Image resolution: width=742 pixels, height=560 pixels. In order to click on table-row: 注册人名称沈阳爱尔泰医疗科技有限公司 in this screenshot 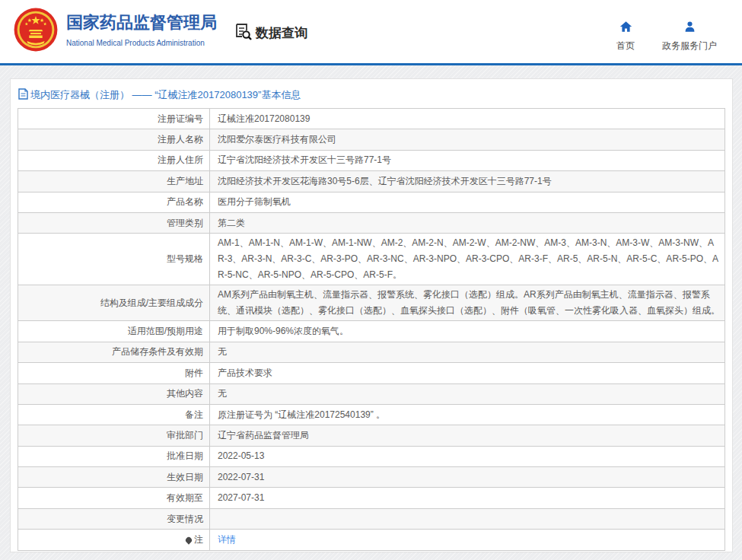, I will do `click(371, 140)`.